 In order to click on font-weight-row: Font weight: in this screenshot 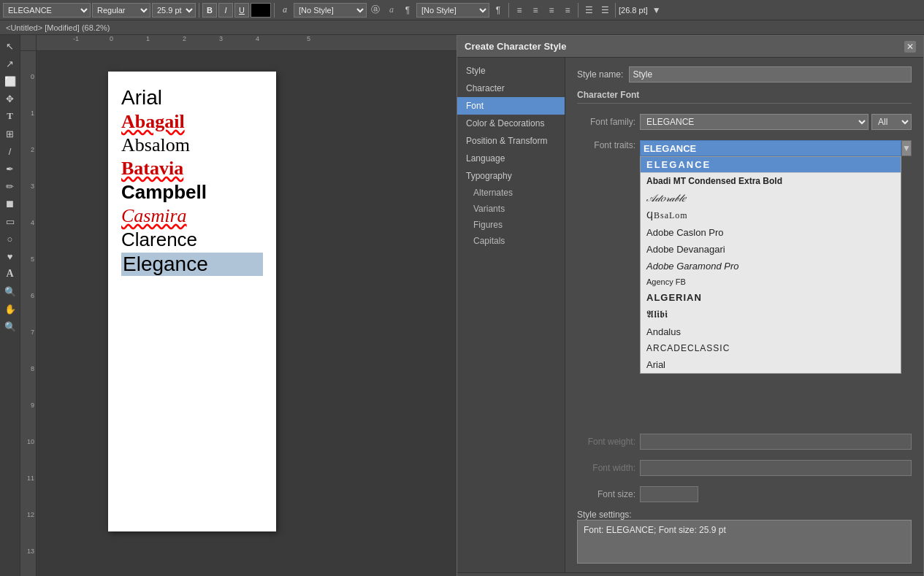, I will do `click(744, 442)`.